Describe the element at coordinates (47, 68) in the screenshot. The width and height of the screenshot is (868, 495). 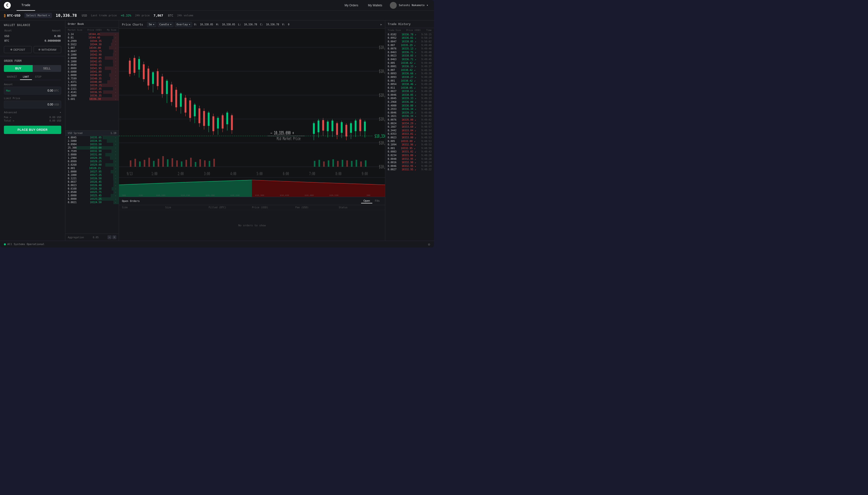
I see `sell-tab: SELL` at that location.